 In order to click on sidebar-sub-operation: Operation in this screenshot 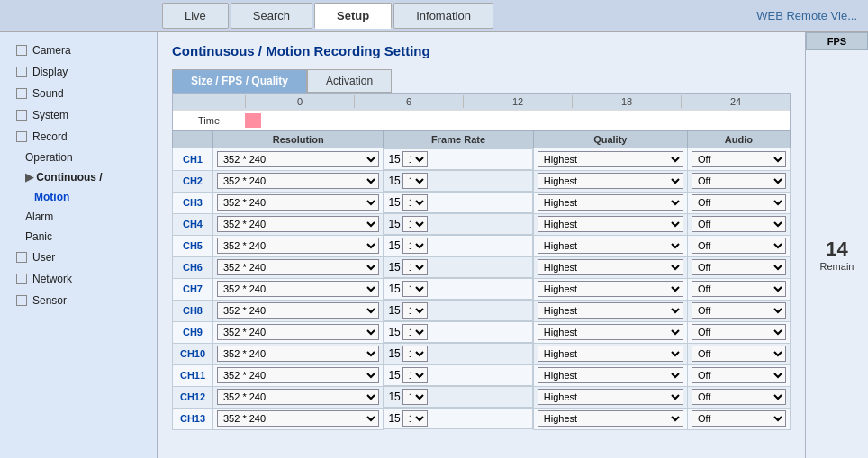, I will do `click(78, 157)`.